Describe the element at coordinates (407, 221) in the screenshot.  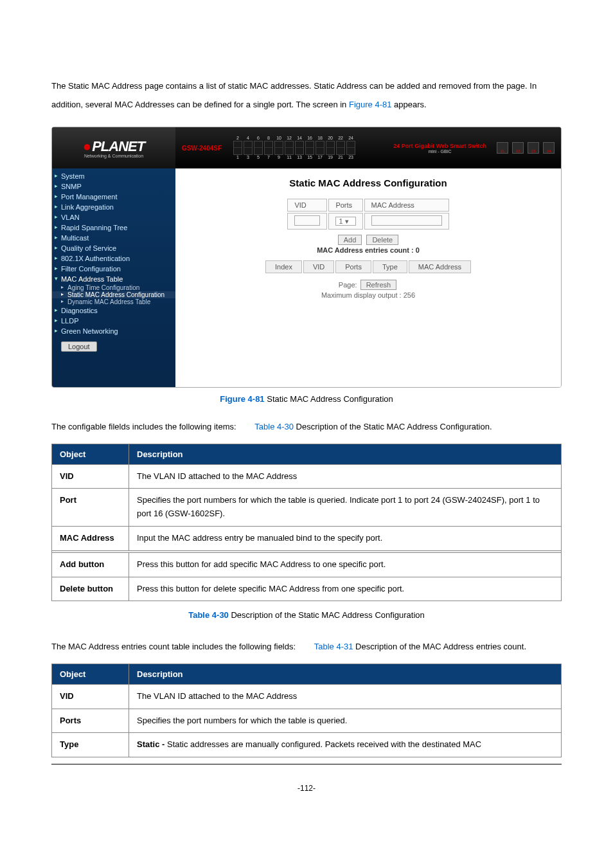
I see `mac-input` at that location.